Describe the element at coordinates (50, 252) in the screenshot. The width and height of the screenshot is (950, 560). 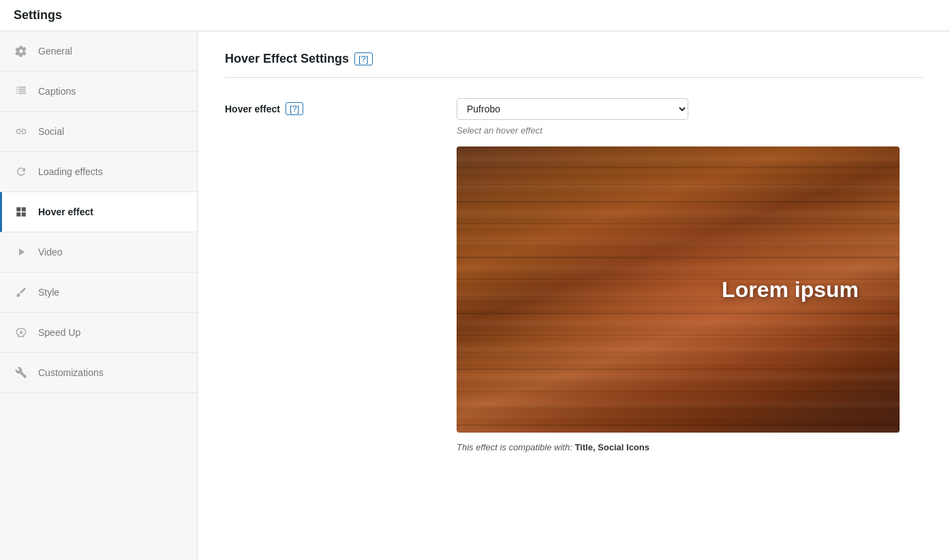
I see `sidebar-label-video: Video` at that location.